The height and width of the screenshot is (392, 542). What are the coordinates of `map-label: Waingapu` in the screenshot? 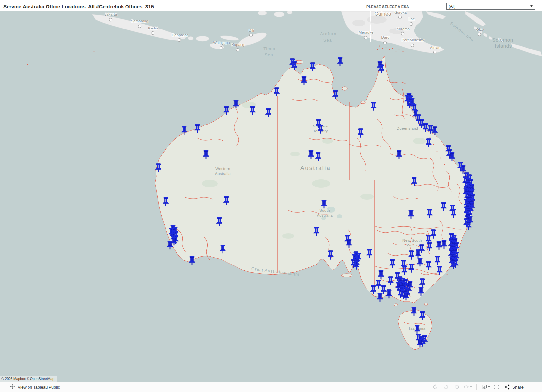 It's located at (222, 43).